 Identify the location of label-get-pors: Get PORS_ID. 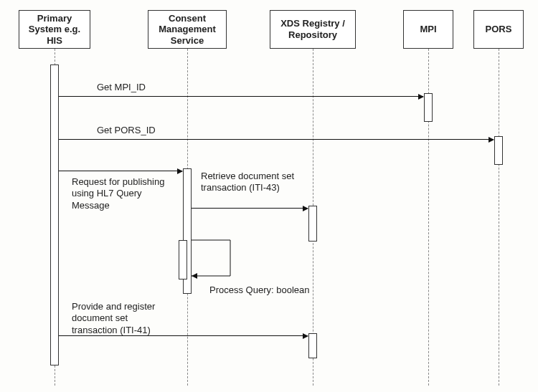
(126, 130).